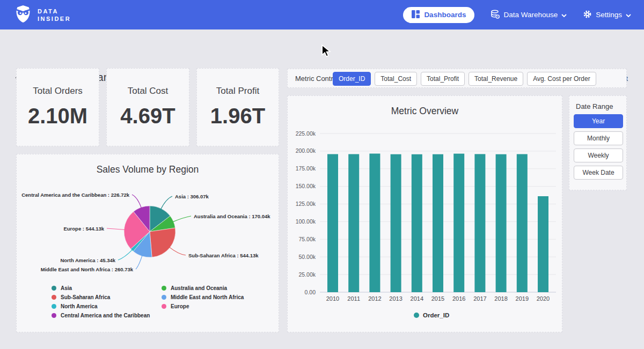 The width and height of the screenshot is (644, 349). What do you see at coordinates (192, 196) in the screenshot?
I see `pie-label-asia: Asia : 306.07k` at bounding box center [192, 196].